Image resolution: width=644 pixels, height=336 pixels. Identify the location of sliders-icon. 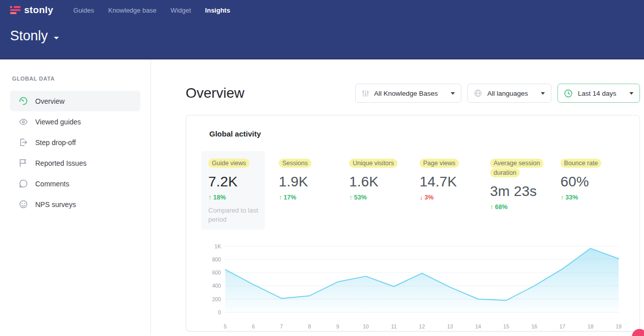
(365, 94).